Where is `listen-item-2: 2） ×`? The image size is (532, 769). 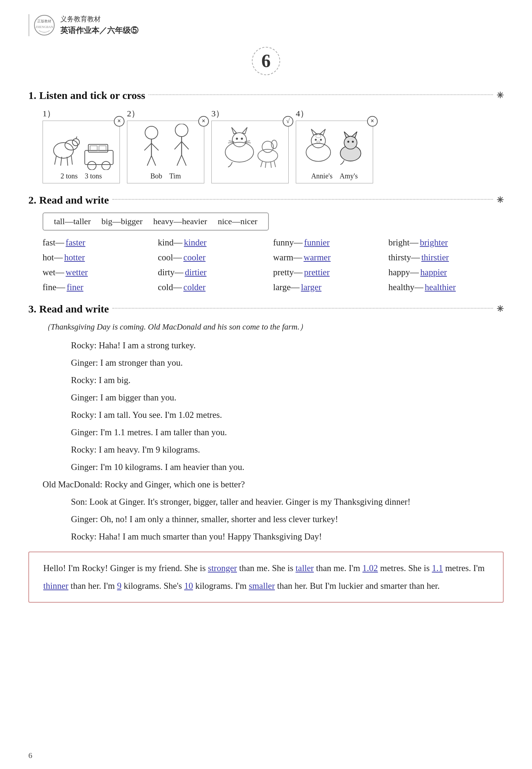
listen-item-2: 2） × is located at coordinates (166, 145).